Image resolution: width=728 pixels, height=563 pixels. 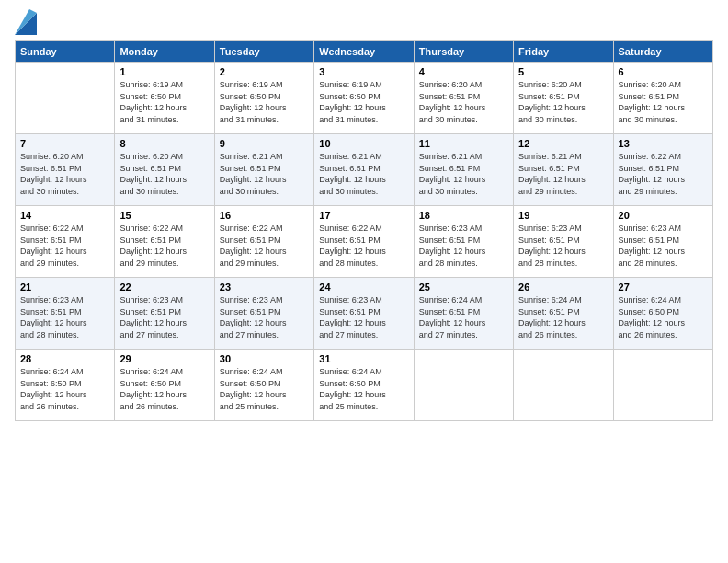 What do you see at coordinates (463, 52) in the screenshot?
I see `col-header-thursday: Thursday` at bounding box center [463, 52].